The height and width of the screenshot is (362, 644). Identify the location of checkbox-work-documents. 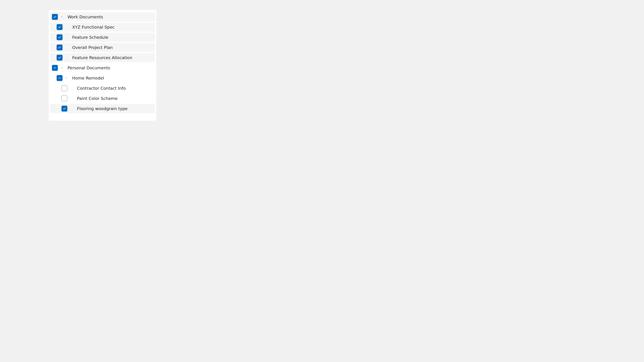
(55, 17).